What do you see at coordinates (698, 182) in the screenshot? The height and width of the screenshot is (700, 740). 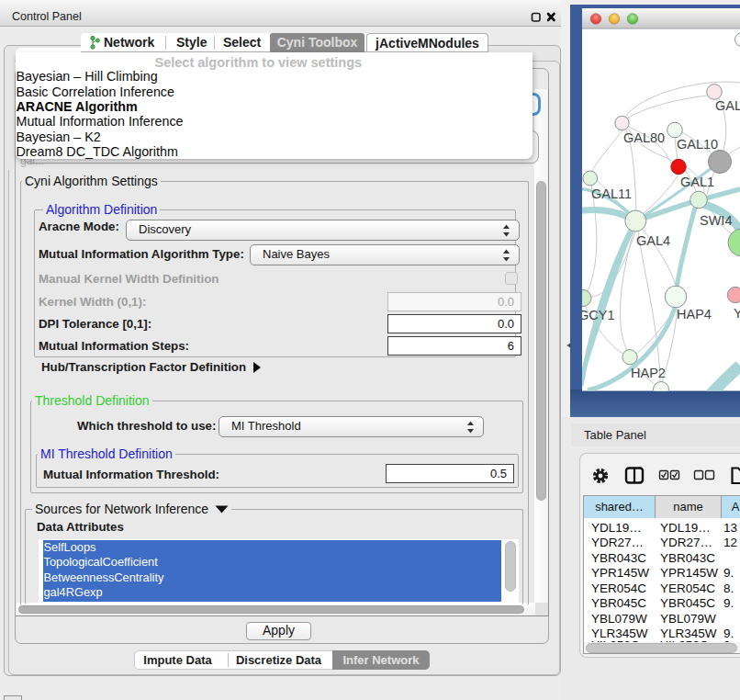 I see `svg-text: GAL1` at bounding box center [698, 182].